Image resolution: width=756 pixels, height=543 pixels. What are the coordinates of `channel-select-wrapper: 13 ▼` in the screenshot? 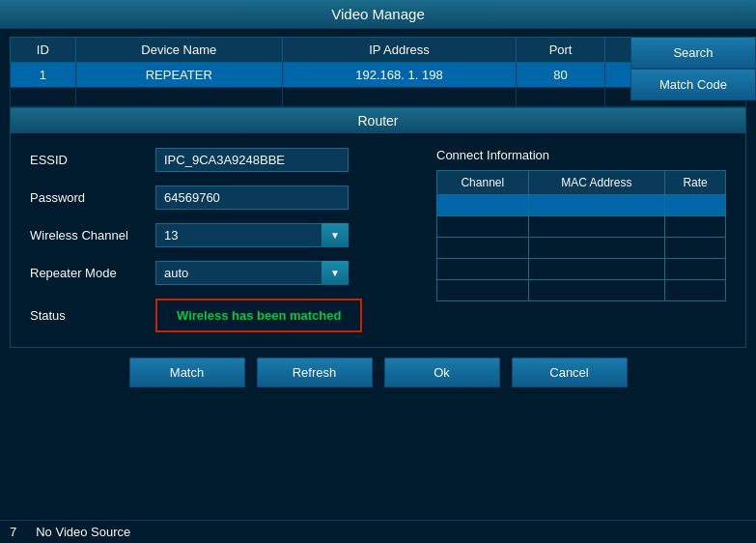 It's located at (252, 236).